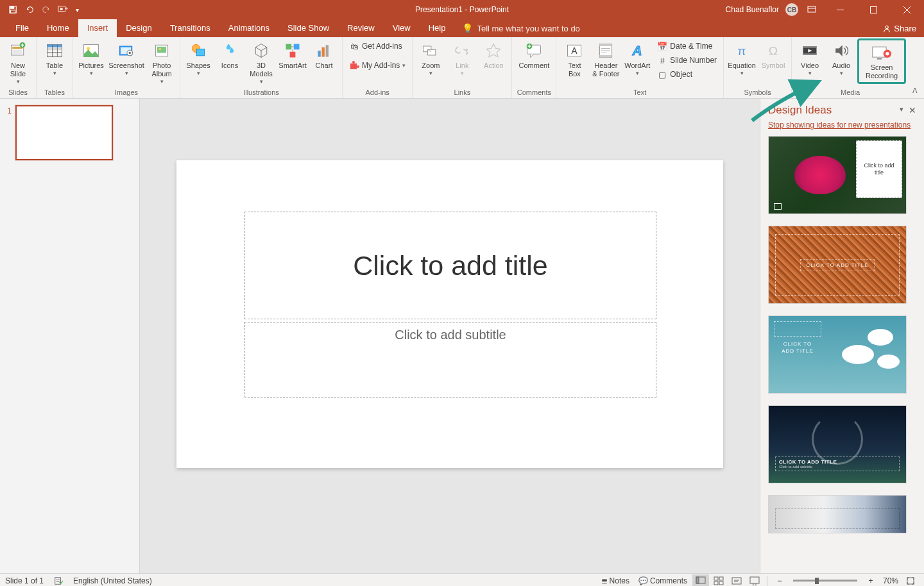  Describe the element at coordinates (113, 581) in the screenshot. I see `language-indicator: English (United States)` at that location.